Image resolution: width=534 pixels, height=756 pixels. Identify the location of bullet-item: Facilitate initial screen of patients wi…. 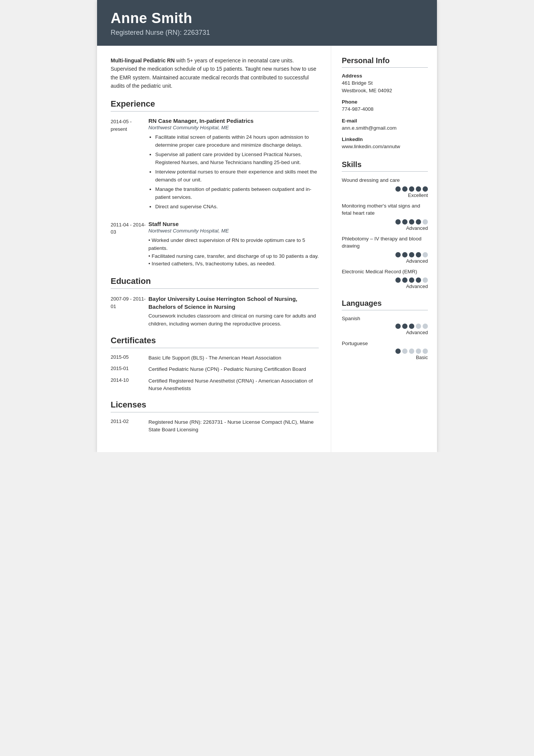
(237, 141).